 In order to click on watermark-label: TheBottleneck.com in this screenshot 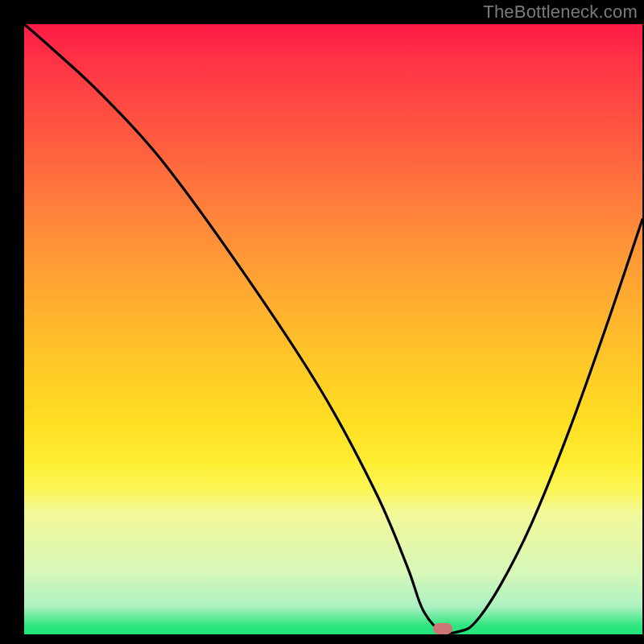, I will do `click(560, 12)`.